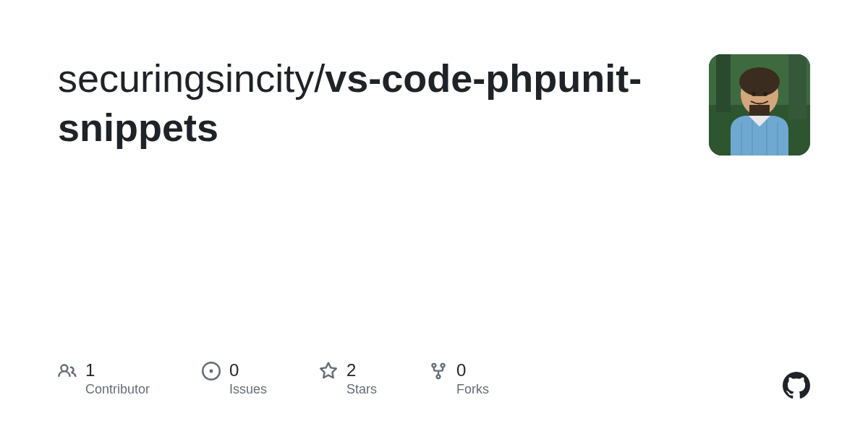 The width and height of the screenshot is (868, 434). Describe the element at coordinates (760, 105) in the screenshot. I see `avatar-image` at that location.